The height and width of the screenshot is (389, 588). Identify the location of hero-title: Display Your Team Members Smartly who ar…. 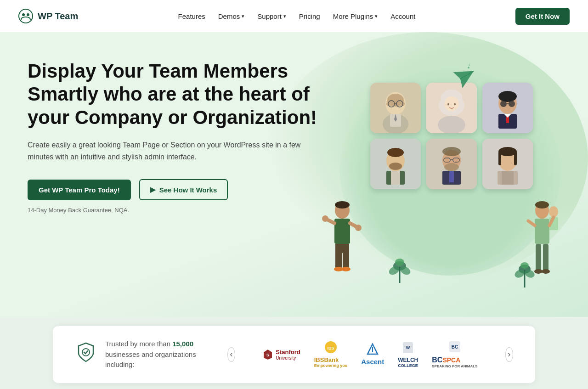
(177, 95).